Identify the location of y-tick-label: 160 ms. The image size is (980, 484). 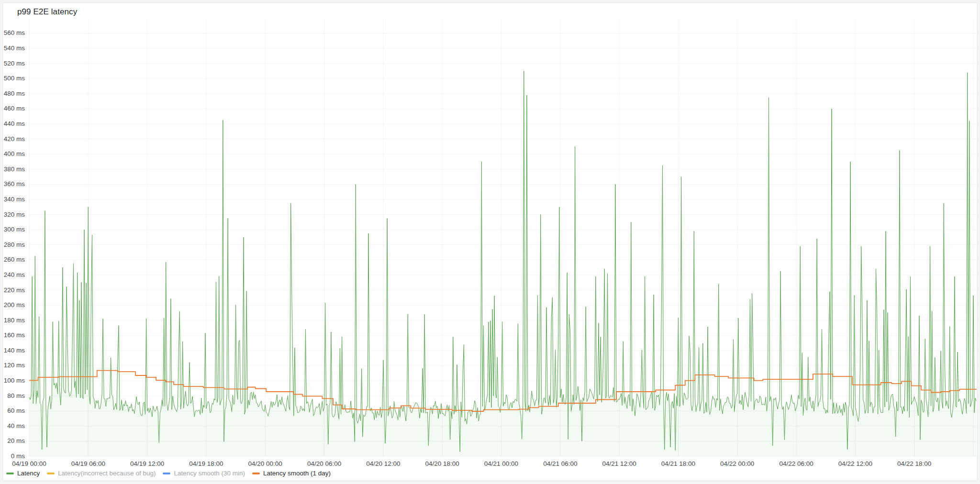
(12, 335).